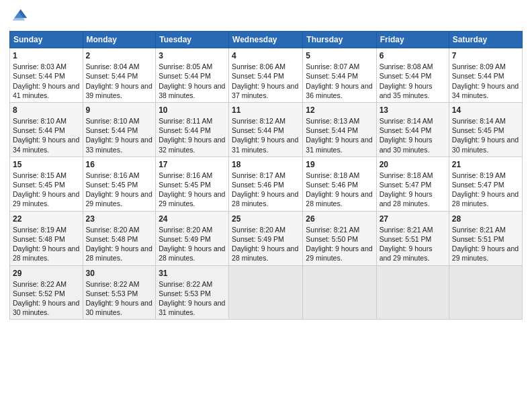 This screenshot has width=532, height=411. Describe the element at coordinates (120, 40) in the screenshot. I see `col-monday: Monday` at that location.